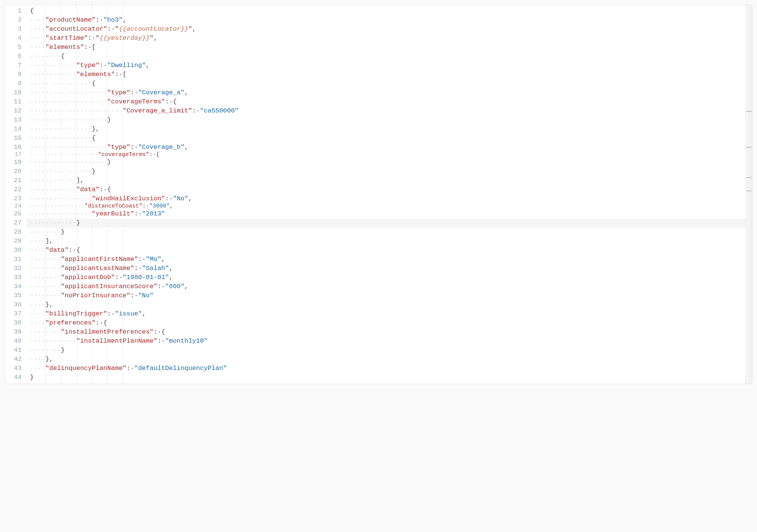  I want to click on line-number: 43, so click(13, 368).